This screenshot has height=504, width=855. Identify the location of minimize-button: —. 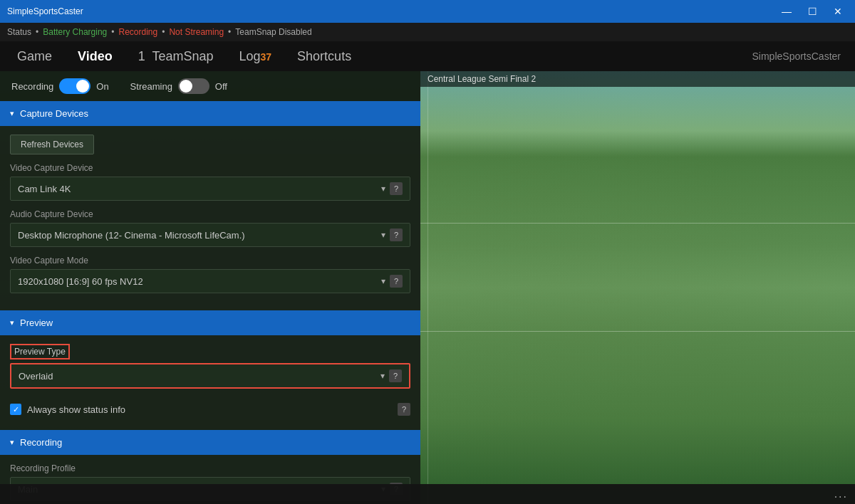
(787, 11).